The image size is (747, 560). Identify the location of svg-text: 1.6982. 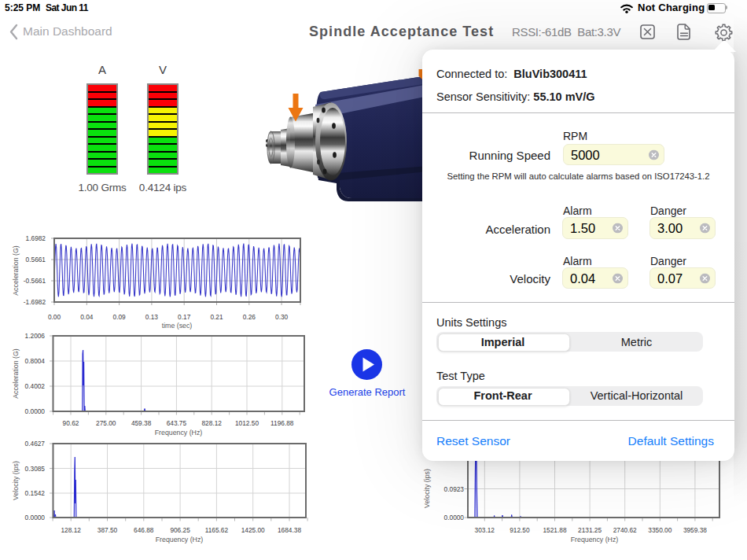
(36, 238).